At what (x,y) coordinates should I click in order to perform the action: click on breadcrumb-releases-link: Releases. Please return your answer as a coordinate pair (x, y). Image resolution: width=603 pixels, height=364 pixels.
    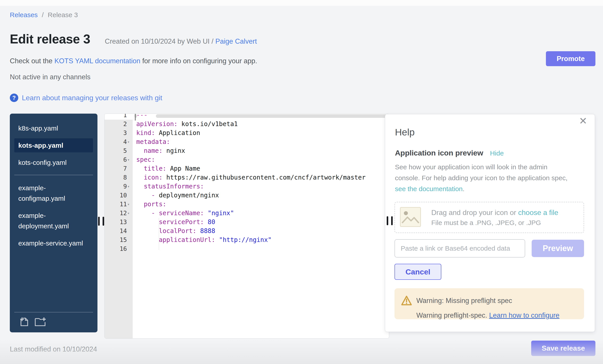
    Looking at the image, I should click on (24, 15).